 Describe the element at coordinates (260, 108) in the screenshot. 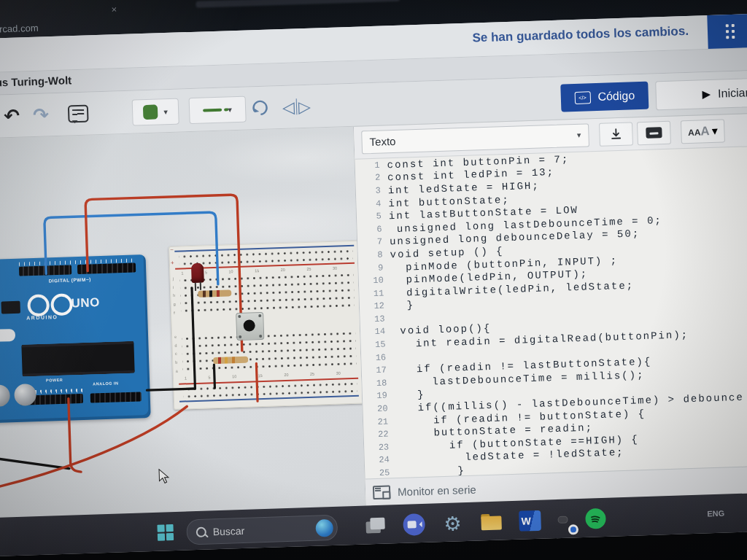

I see `rotate-button` at that location.